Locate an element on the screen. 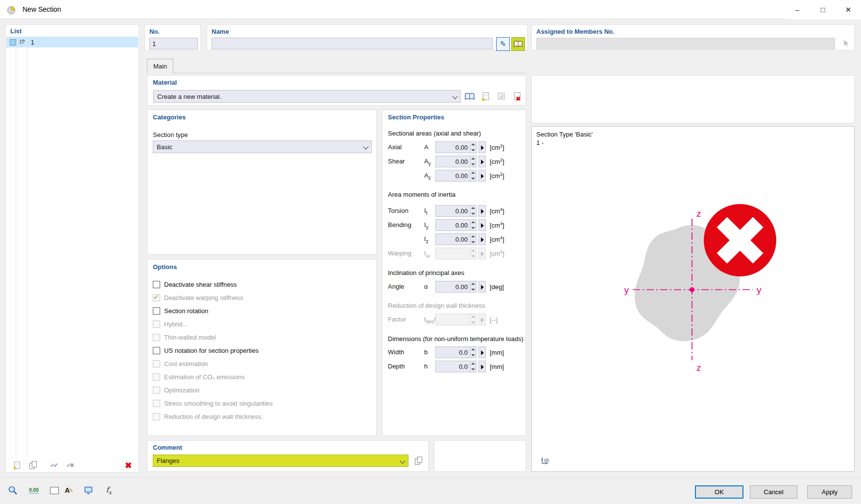 Image resolution: width=861 pixels, height=504 pixels. ok-button: OK is located at coordinates (719, 492).